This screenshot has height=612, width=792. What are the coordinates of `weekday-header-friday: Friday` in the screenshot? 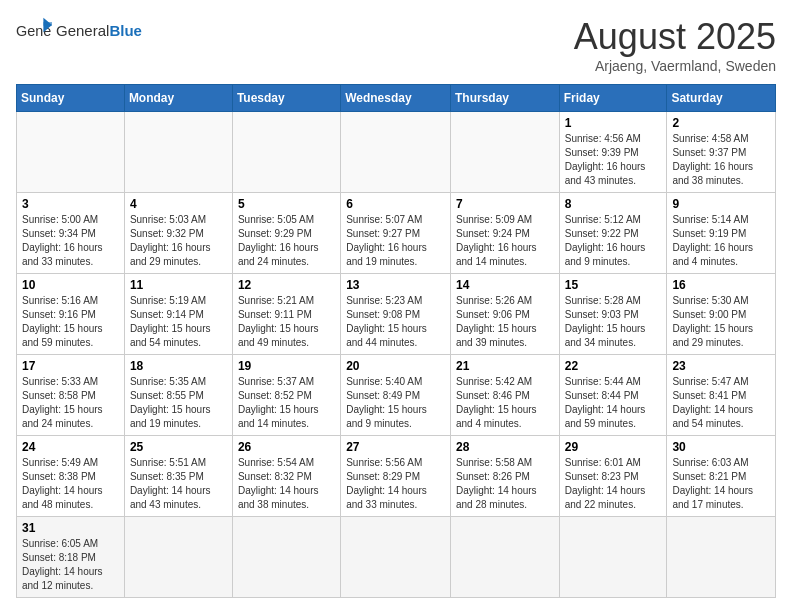 It's located at (613, 98).